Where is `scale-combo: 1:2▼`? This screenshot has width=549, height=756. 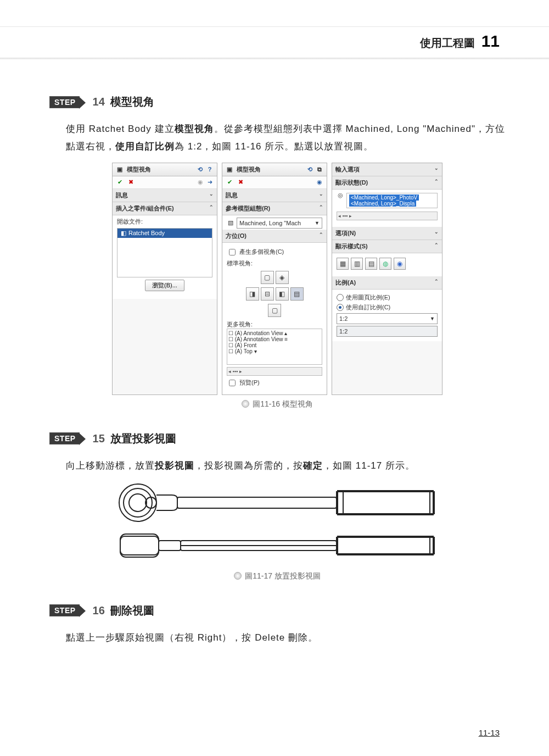
scale-combo: 1:2▼ is located at coordinates (387, 319).